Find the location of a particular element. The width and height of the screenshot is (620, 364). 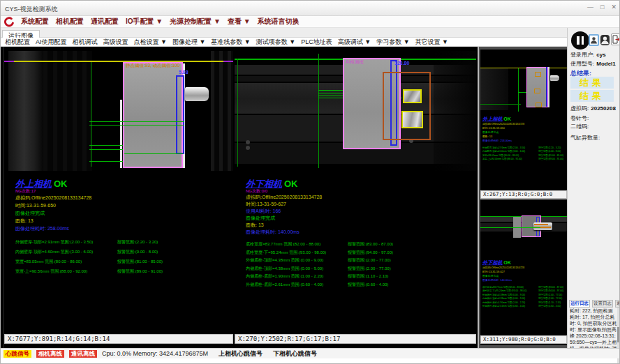

user-icon is located at coordinates (593, 40).